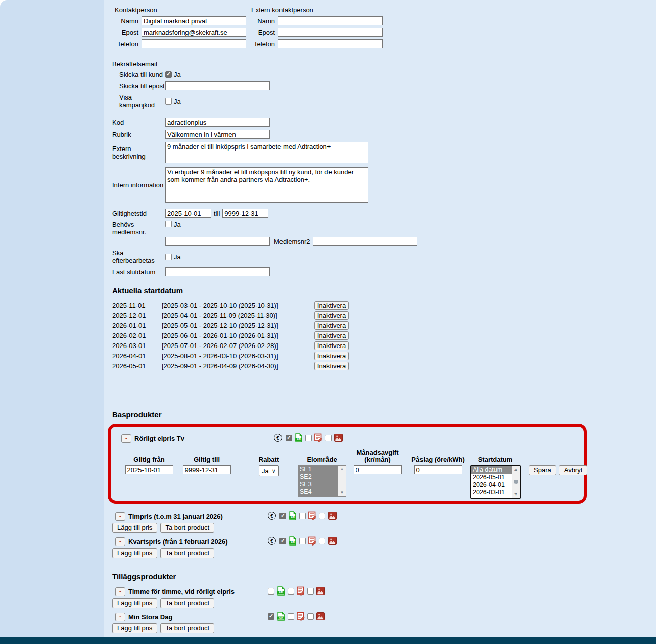 The width and height of the screenshot is (656, 644). Describe the element at coordinates (516, 470) in the screenshot. I see `scroll-up-icon: ▲` at that location.